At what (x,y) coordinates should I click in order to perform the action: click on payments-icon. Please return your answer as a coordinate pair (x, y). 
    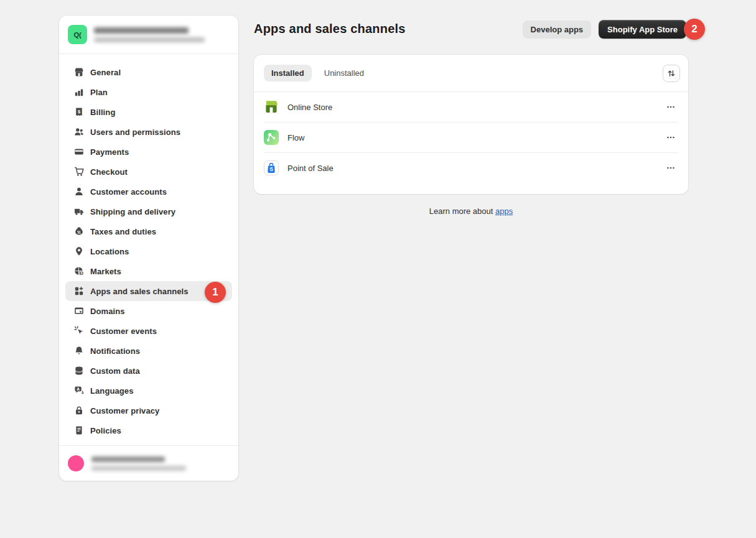
    Looking at the image, I should click on (79, 152).